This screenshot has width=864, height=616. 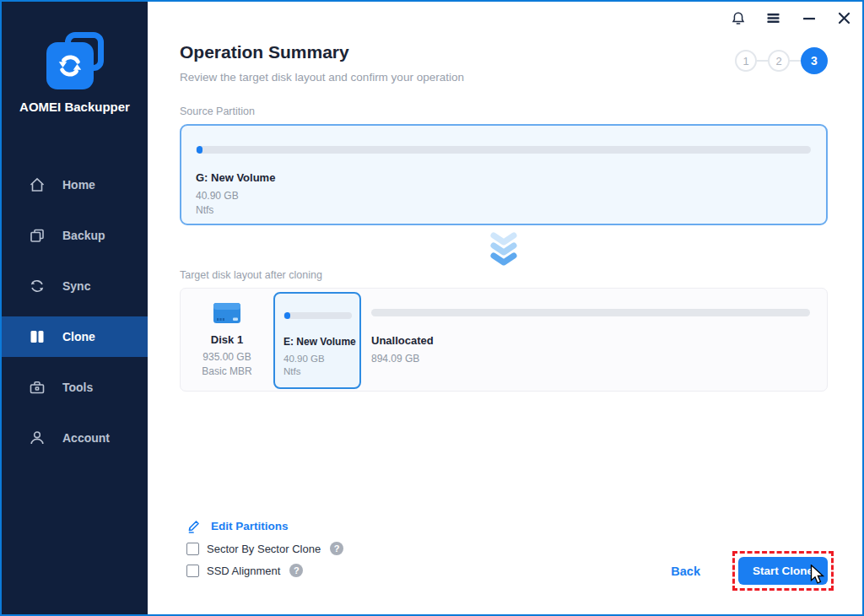 What do you see at coordinates (753, 570) in the screenshot?
I see `footer-actions: Back Start Clone` at bounding box center [753, 570].